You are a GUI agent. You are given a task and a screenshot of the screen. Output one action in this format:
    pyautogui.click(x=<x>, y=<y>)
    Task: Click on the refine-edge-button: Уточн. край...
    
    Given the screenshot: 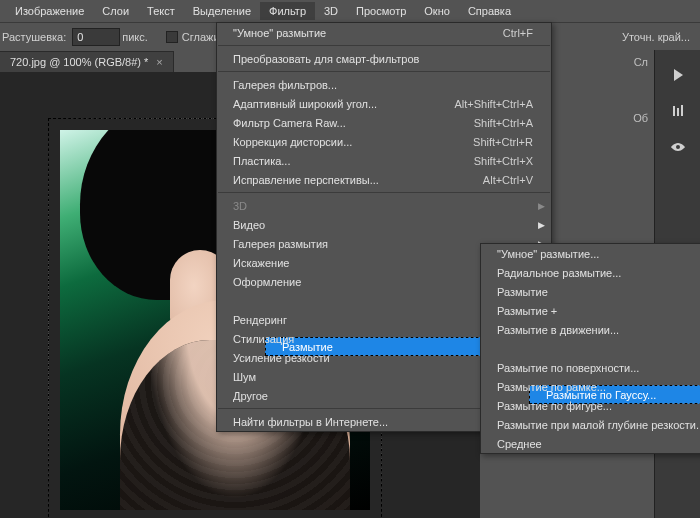 What is the action you would take?
    pyautogui.click(x=656, y=37)
    